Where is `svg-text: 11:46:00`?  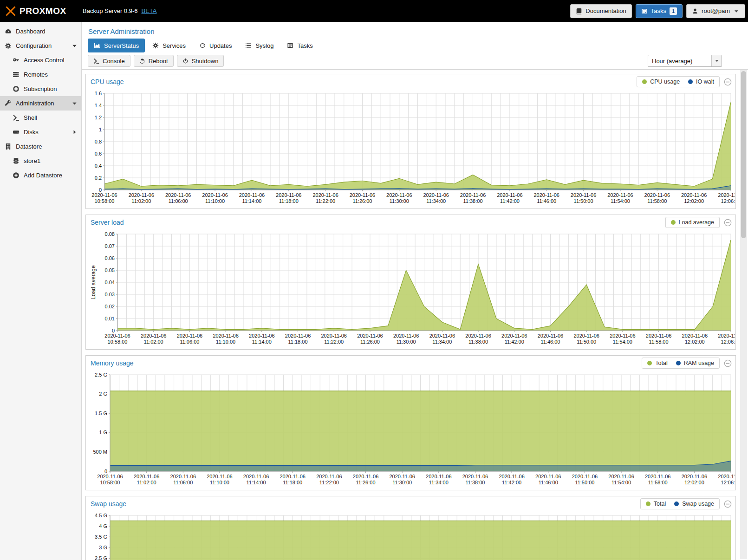
svg-text: 11:46:00 is located at coordinates (548, 482).